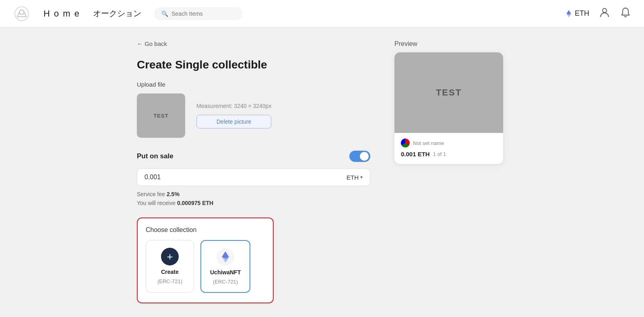 This screenshot has width=644, height=317. Describe the element at coordinates (117, 14) in the screenshot. I see `nav-auction: オークション` at that location.